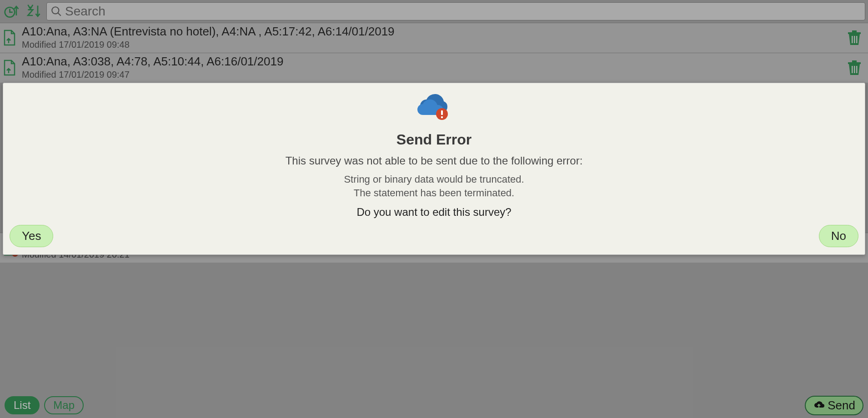 The image size is (868, 418). Describe the element at coordinates (834, 405) in the screenshot. I see `send-button: Send` at that location.